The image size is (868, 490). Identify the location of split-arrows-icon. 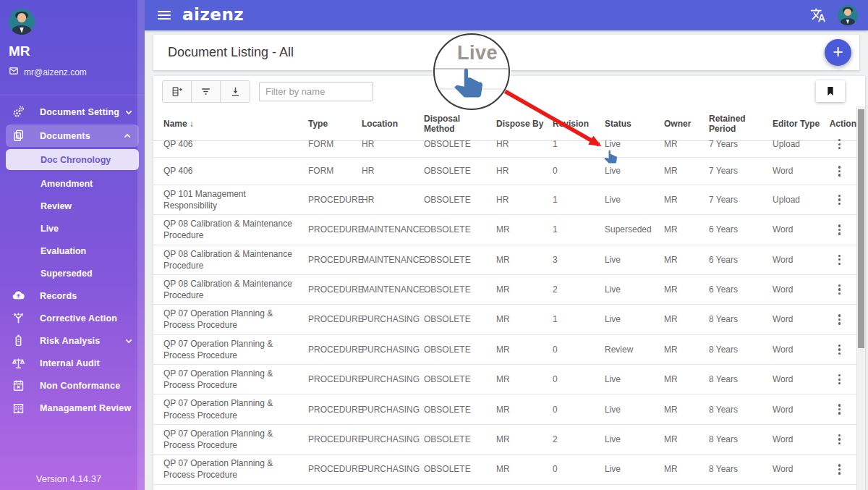
(18, 318).